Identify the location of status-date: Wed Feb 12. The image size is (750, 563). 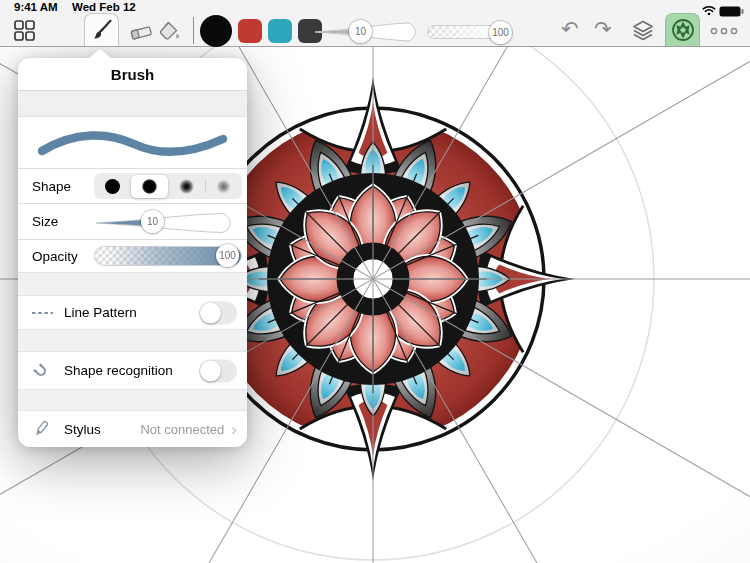
(104, 7).